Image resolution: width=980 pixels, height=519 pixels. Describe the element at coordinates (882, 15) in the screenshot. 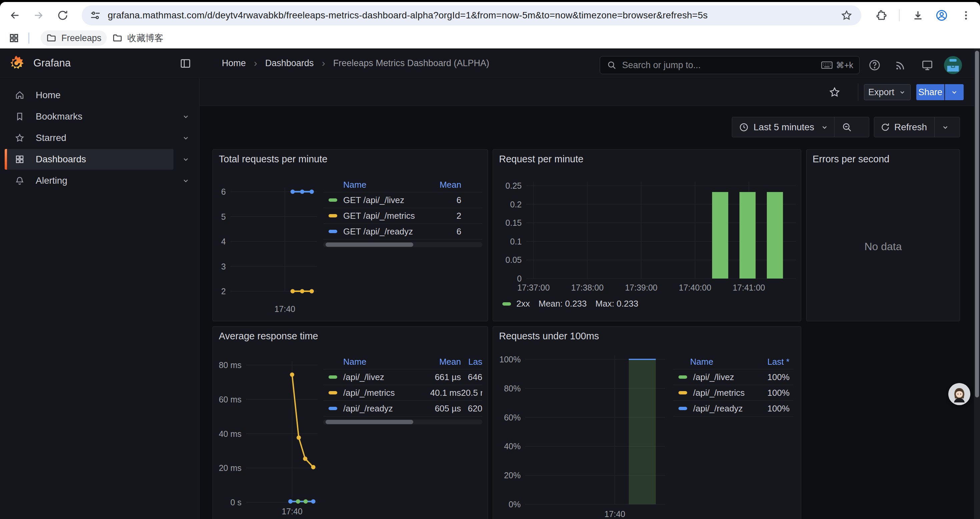

I see `extensions-button` at that location.